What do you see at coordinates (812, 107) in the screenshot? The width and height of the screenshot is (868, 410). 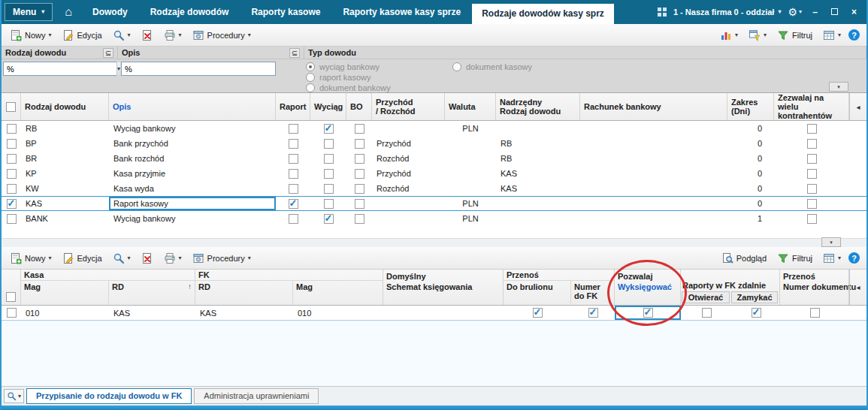 I see `col-header-zezwalaj: Zezwalaj na wielu kontrahentów` at bounding box center [812, 107].